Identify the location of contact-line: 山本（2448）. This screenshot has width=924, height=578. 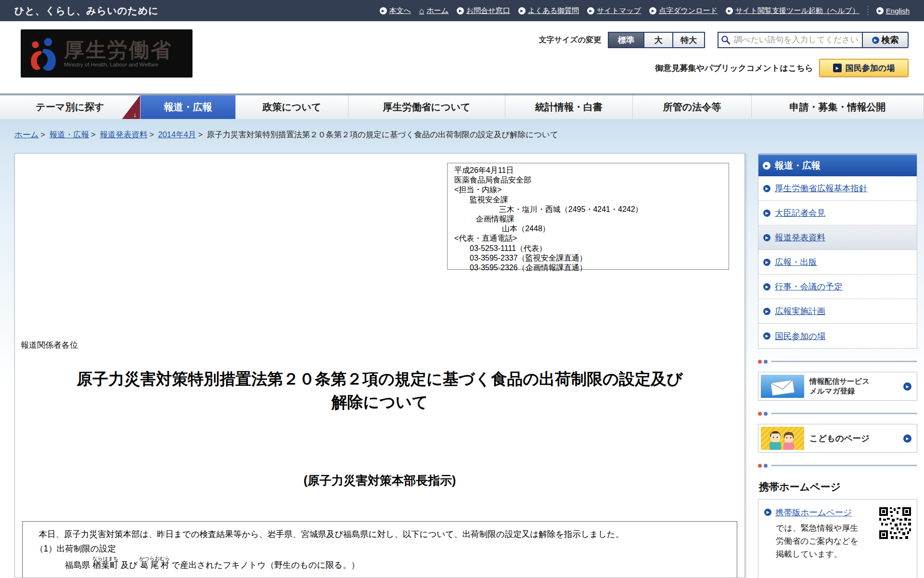
(590, 229).